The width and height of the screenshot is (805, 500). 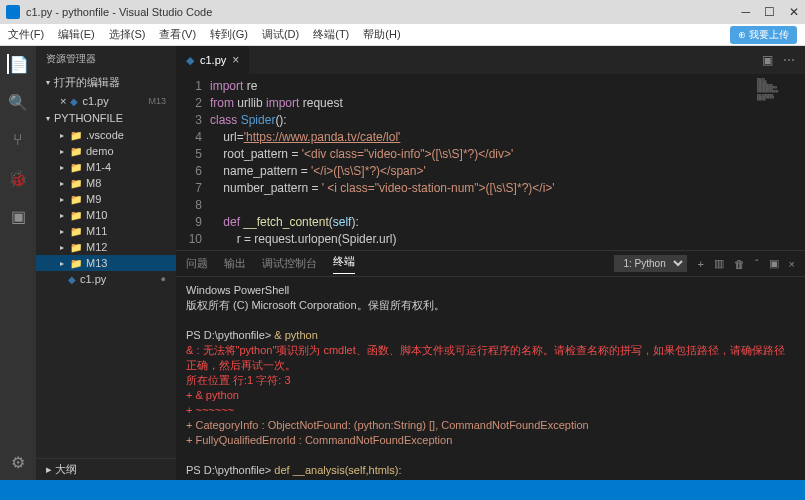 I want to click on folder-item: 📁M9, so click(x=106, y=199).